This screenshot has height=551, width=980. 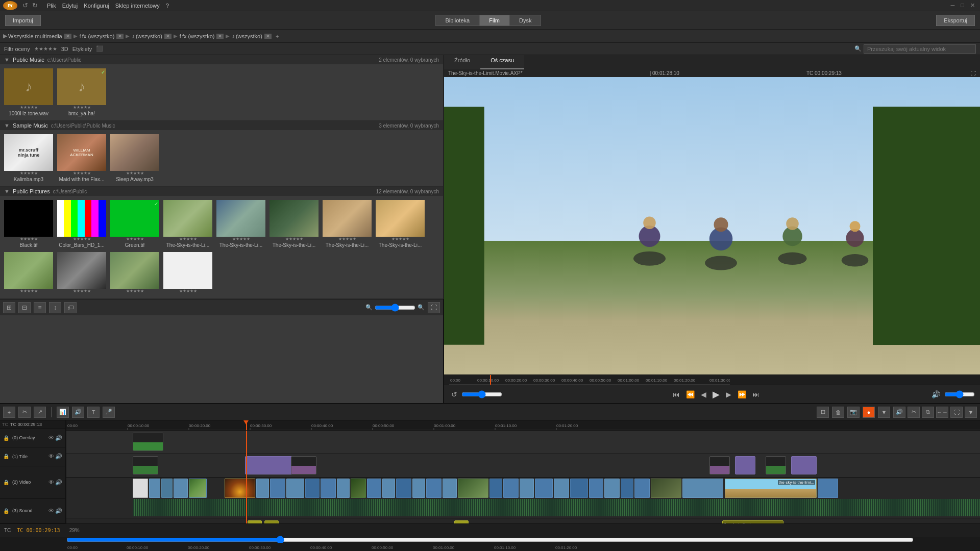 I want to click on tl-expand-btn: ⛶, so click(x=957, y=412).